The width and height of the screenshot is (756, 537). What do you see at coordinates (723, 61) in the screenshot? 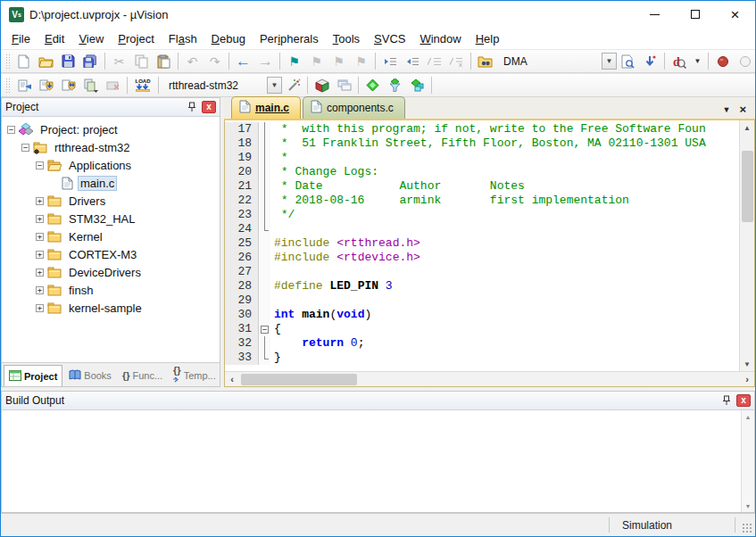
I see `insert-breakpoint-button` at bounding box center [723, 61].